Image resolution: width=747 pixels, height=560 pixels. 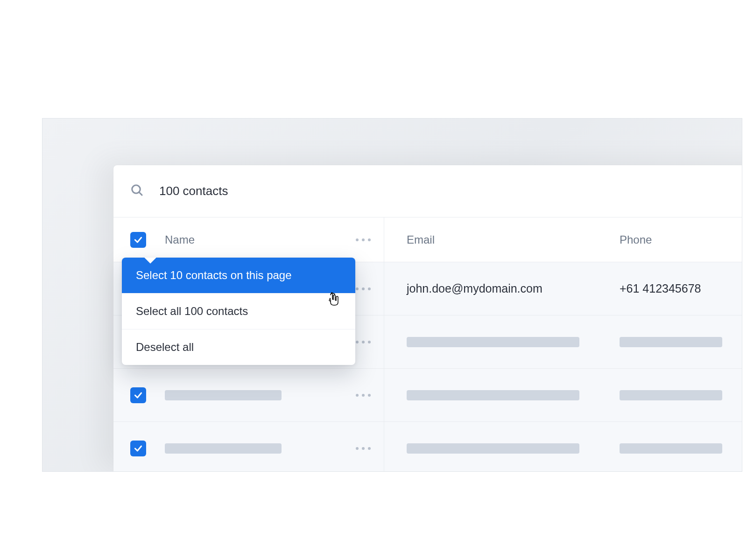 I want to click on search-bar: 100 contacts, so click(x=428, y=191).